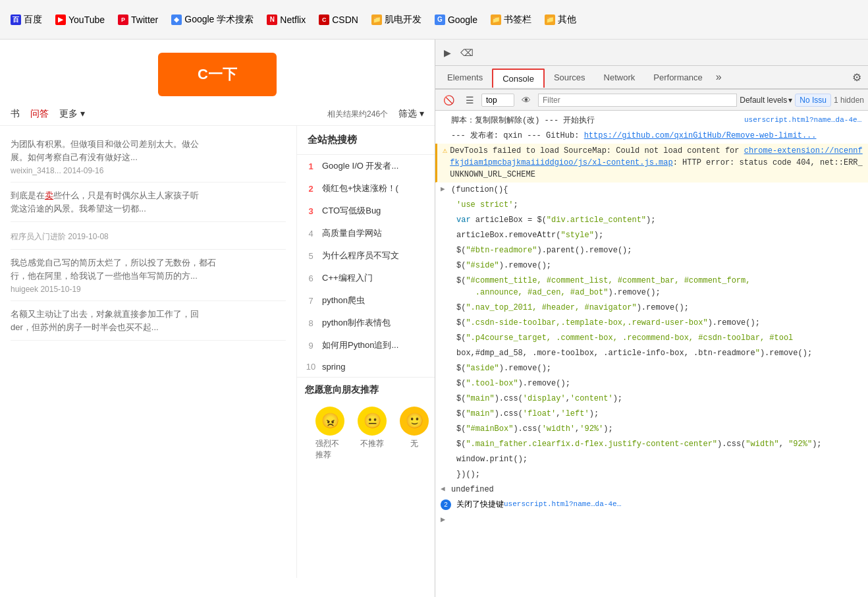 The height and width of the screenshot is (597, 868). What do you see at coordinates (462, 20) in the screenshot?
I see `bookmark-google-label: Google` at bounding box center [462, 20].